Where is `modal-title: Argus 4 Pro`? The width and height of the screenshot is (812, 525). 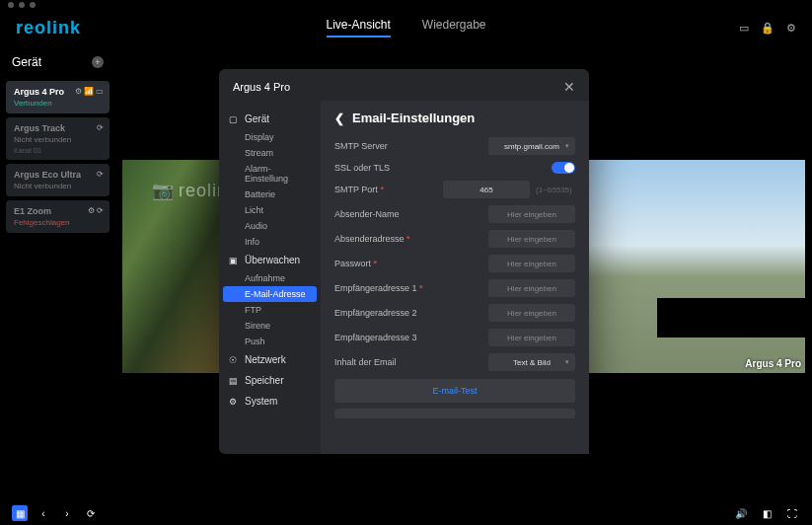
modal-title: Argus 4 Pro is located at coordinates (261, 87).